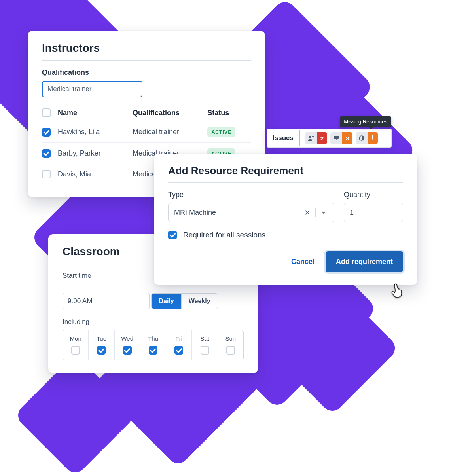 The width and height of the screenshot is (451, 476). I want to click on issue-badge-instructors: 2, so click(316, 138).